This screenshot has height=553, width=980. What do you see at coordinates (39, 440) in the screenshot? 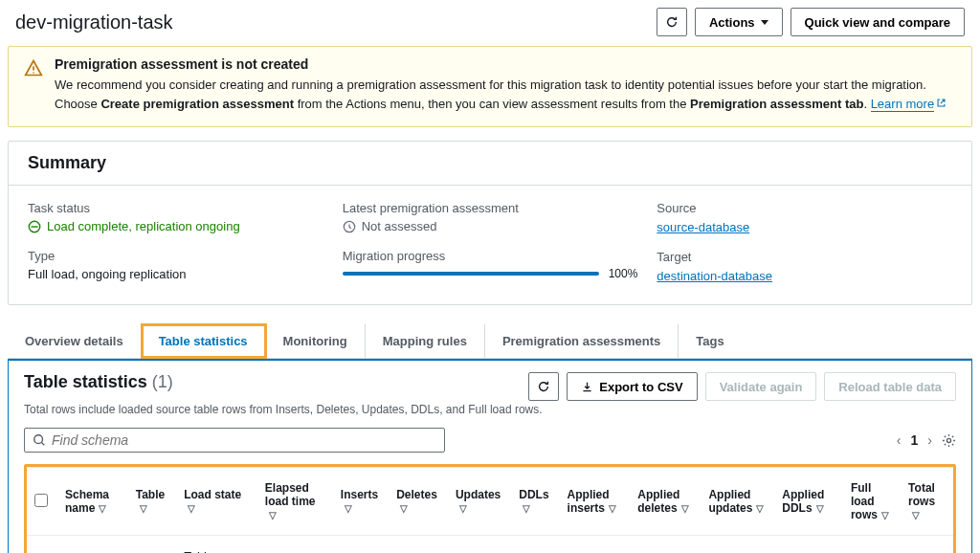
I see `search-icon` at bounding box center [39, 440].